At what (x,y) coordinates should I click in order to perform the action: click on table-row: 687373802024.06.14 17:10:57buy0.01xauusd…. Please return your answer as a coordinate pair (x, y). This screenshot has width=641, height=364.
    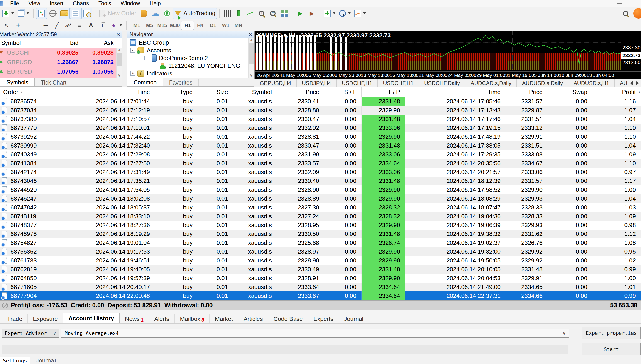
    Looking at the image, I should click on (320, 119).